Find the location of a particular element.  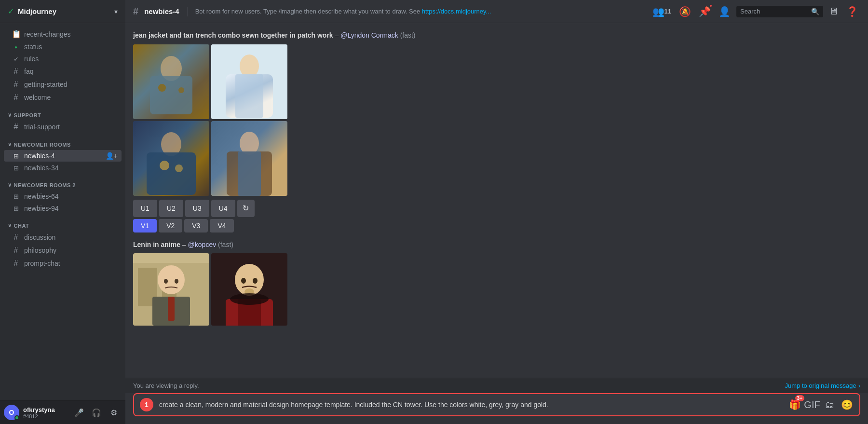

jacket-image-bl is located at coordinates (171, 158).